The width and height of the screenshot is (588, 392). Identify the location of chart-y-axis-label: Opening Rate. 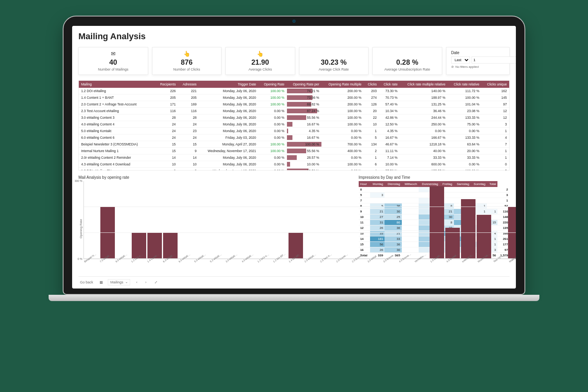
(81, 229).